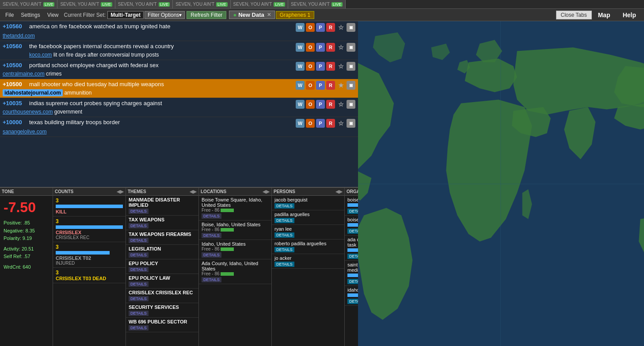 This screenshot has width=644, height=346. I want to click on star-btn-5: ☆, so click(341, 104).